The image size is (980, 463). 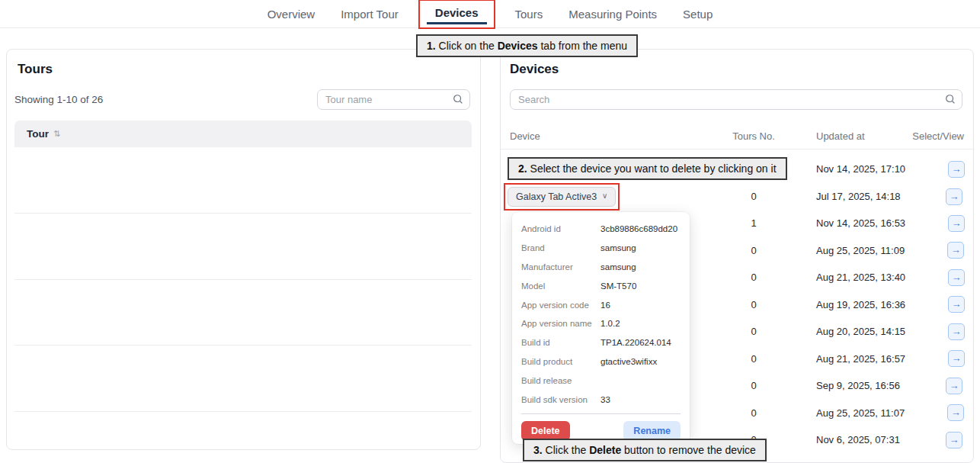 I want to click on device-detail-value: gtactive3wifixx, so click(x=629, y=362).